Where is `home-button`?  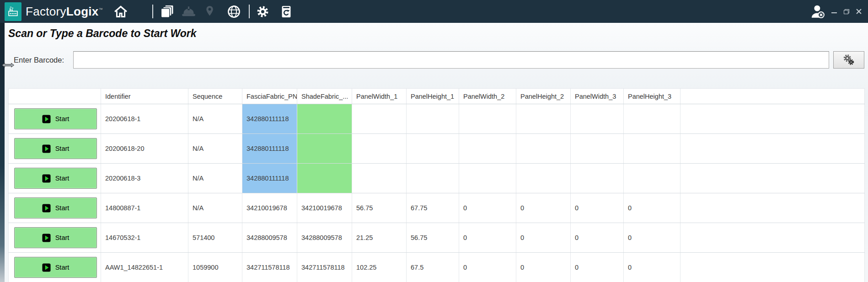
home-button is located at coordinates (121, 12).